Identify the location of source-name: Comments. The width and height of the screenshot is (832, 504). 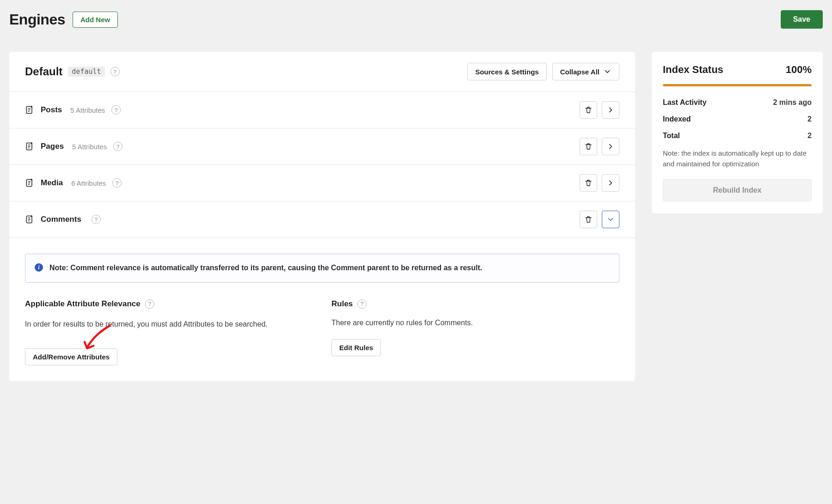
(61, 219).